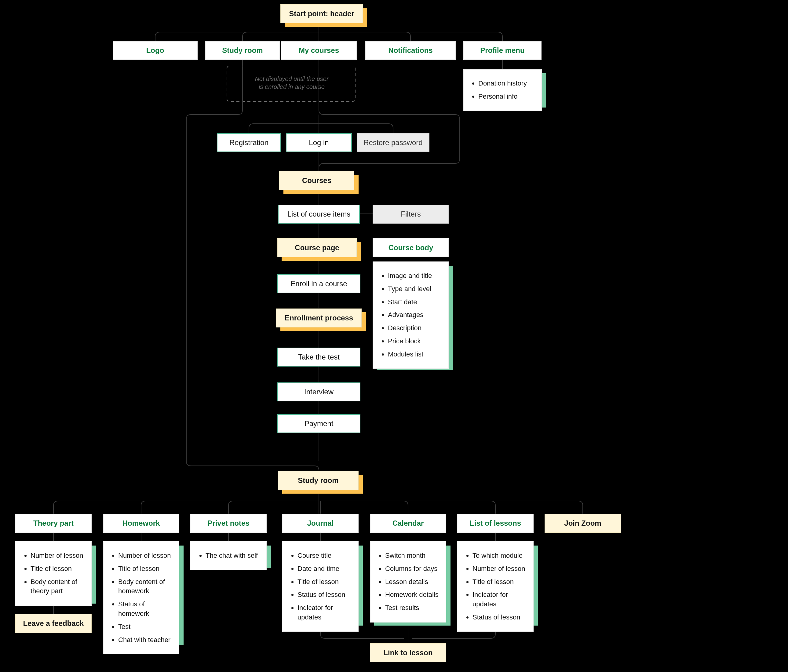  What do you see at coordinates (411, 214) in the screenshot?
I see `node-filters: Filters` at bounding box center [411, 214].